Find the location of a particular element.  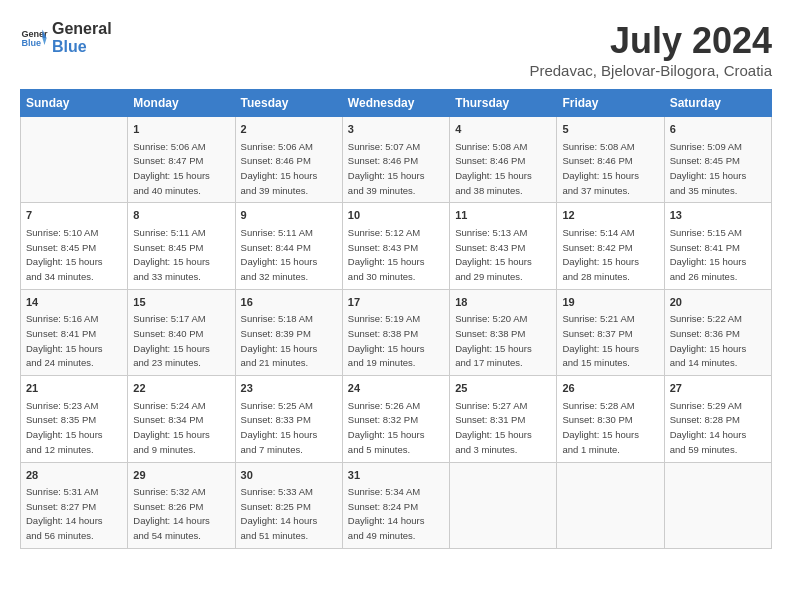

calendar-cell: 21Sunrise: 5:23 AM Sunset: 8:35 PM Dayli… is located at coordinates (74, 419).